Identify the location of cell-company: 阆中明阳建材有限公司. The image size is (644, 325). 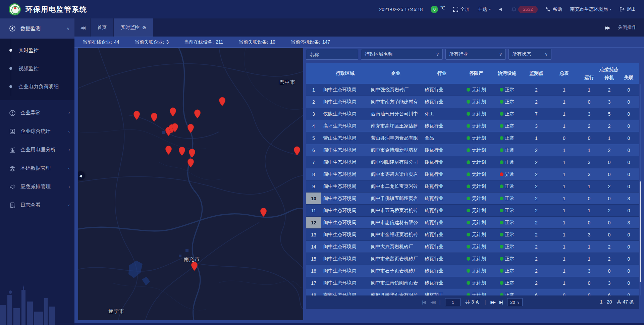
(396, 162).